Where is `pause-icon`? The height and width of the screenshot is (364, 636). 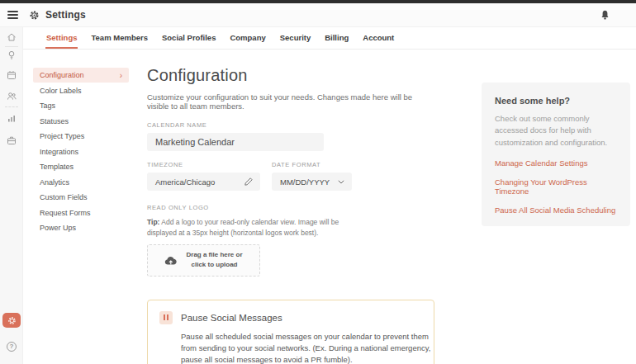 pause-icon is located at coordinates (166, 318).